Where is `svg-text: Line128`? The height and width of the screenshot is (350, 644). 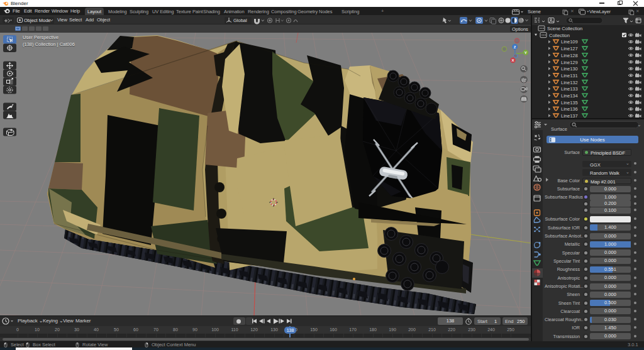
svg-text: Line128 is located at coordinates (570, 55).